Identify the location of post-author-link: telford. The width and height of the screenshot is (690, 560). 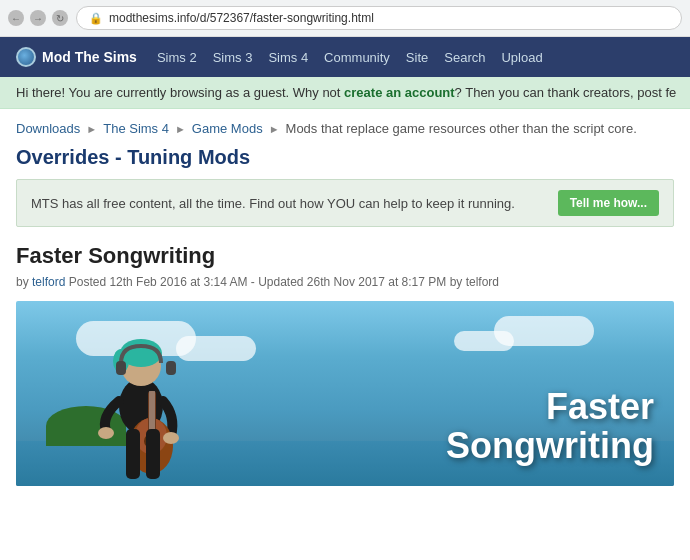
(48, 282).